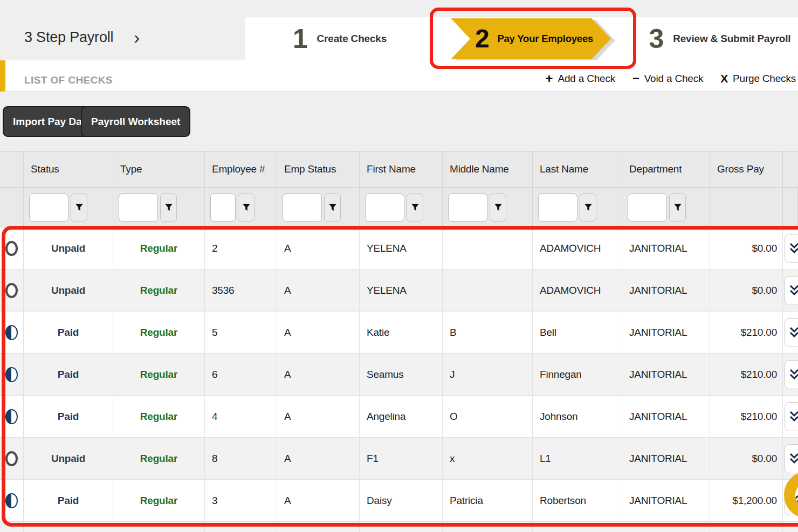 Image resolution: width=798 pixels, height=532 pixels. I want to click on table-row: Paid Regular 4 A Angelina O Johnson JANI…, so click(399, 417).